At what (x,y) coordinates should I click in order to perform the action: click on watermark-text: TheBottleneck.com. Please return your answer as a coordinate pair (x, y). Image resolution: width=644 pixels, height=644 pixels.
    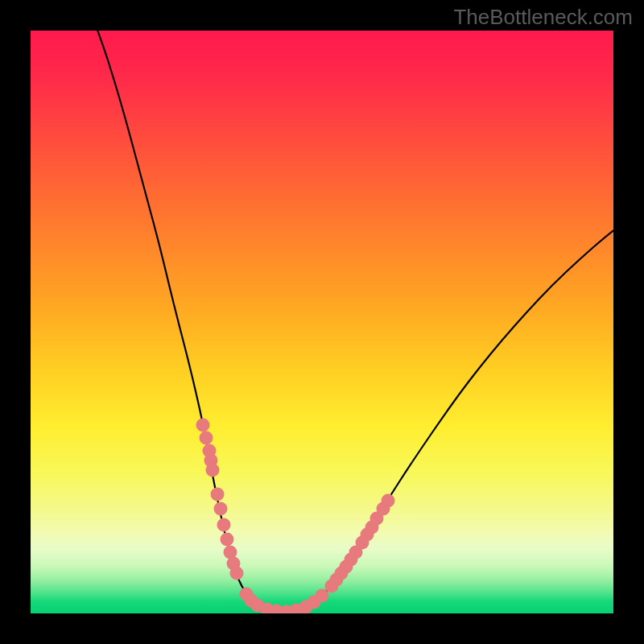
    Looking at the image, I should click on (543, 18).